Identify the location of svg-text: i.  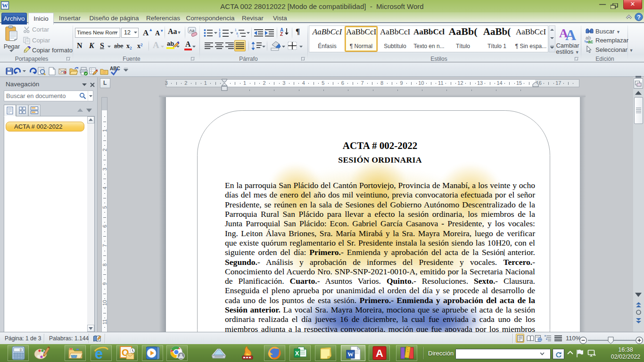
(238, 36).